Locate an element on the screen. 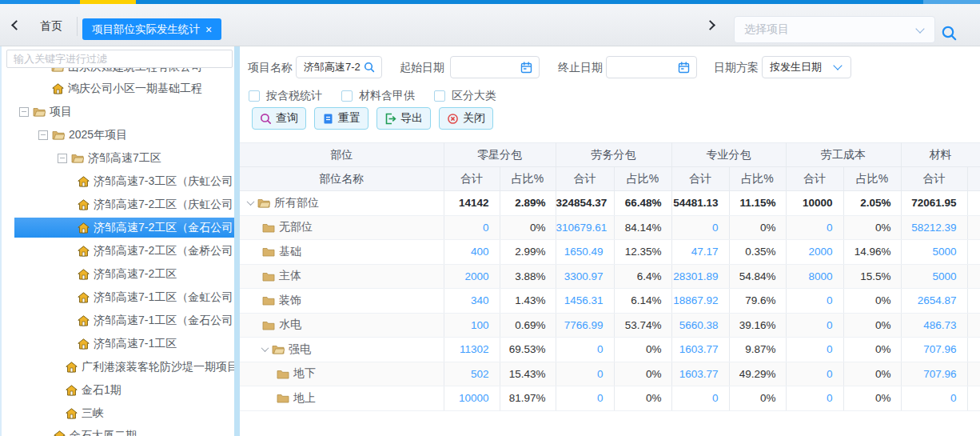 The height and width of the screenshot is (436, 980). part-name: 基础 is located at coordinates (290, 252).